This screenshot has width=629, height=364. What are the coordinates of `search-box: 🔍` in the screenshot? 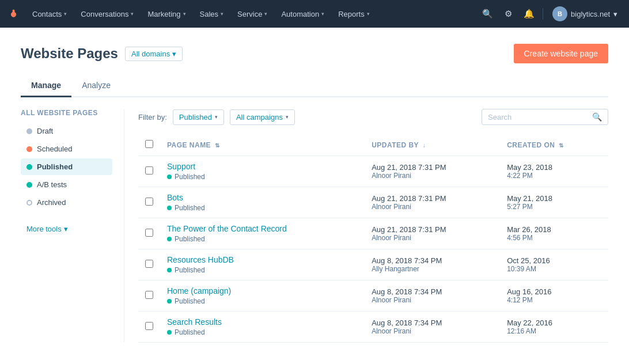 It's located at (545, 117).